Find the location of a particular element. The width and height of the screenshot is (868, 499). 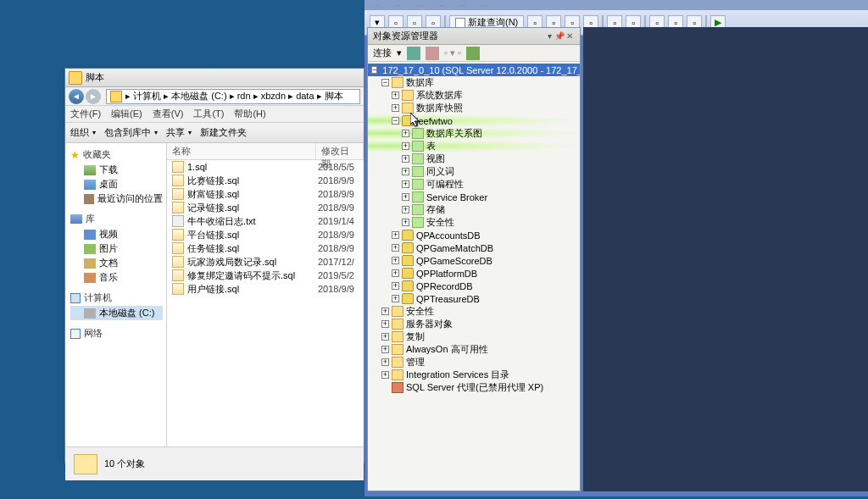

tree-db-item: +QPRecordDB is located at coordinates (474, 286).